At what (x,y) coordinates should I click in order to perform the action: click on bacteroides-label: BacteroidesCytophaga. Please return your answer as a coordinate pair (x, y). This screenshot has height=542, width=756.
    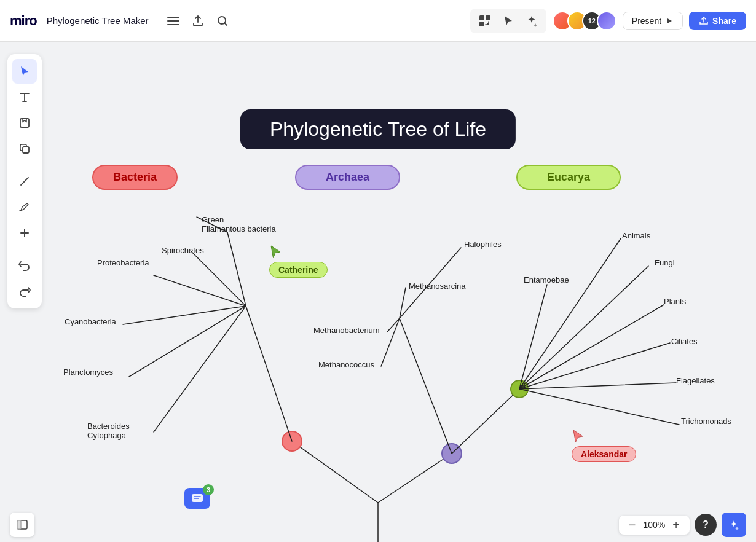
    Looking at the image, I should click on (108, 431).